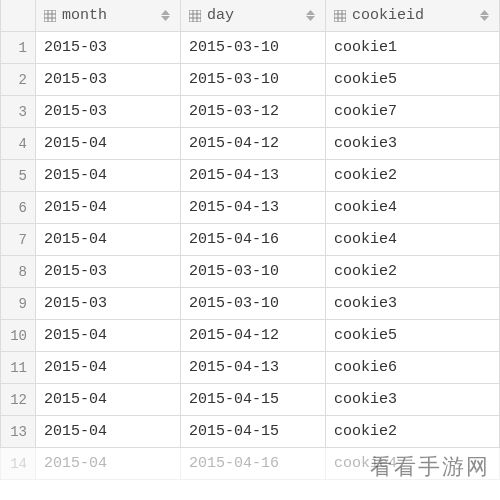 The image size is (500, 500). Describe the element at coordinates (18, 240) in the screenshot. I see `row-number: 7` at that location.